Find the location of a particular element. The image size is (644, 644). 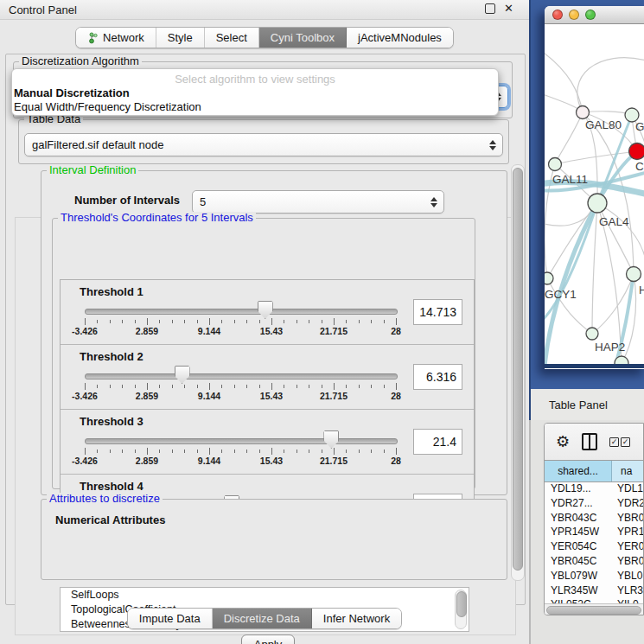

thresholds-group-title: Threshold's Coordinates for 5 Intervals is located at coordinates (157, 218).